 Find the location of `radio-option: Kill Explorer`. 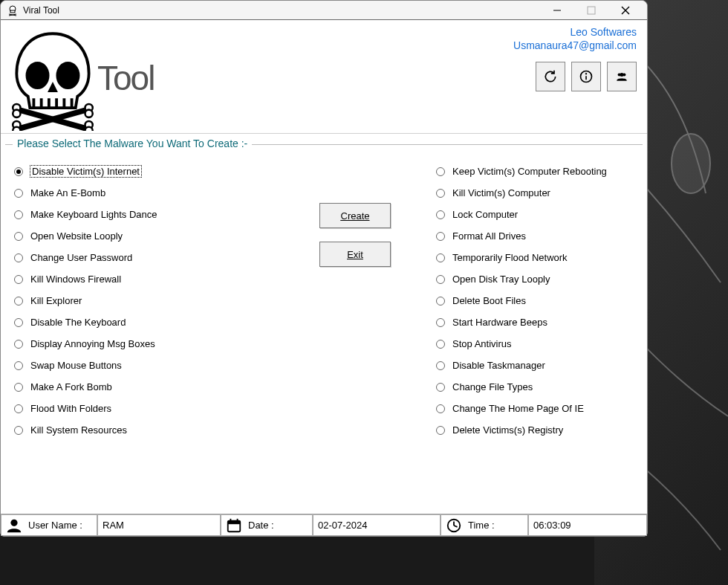

radio-option: Kill Explorer is located at coordinates (149, 300).